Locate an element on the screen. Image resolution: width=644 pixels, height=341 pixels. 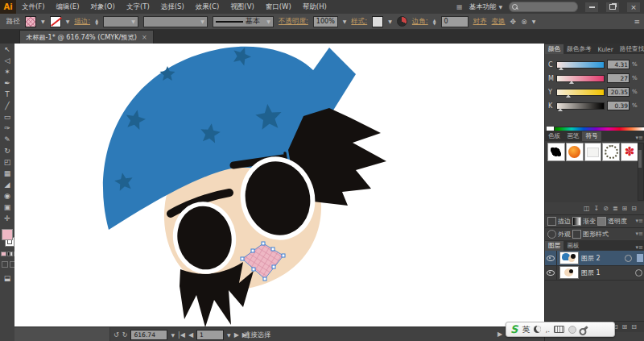
symbol-ink-splatter is located at coordinates (556, 152).